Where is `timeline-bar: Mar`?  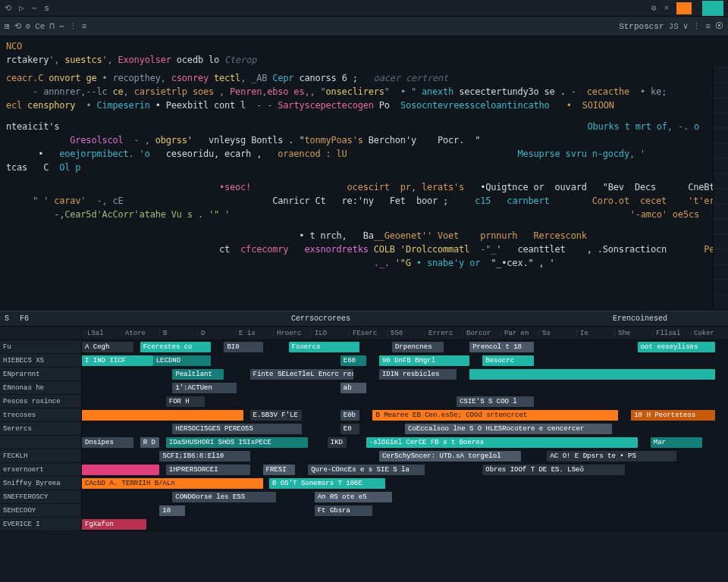 timeline-bar: Mar is located at coordinates (676, 443).